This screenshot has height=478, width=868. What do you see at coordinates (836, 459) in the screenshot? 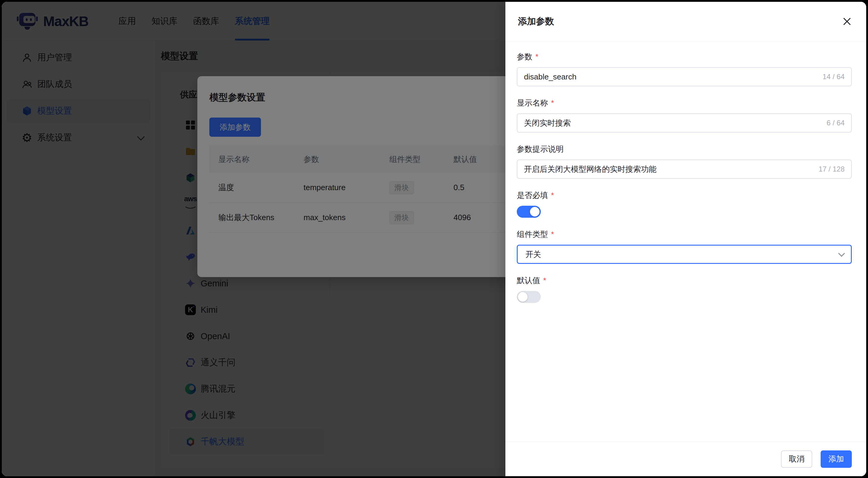
I see `confirm-add-button: 添加` at bounding box center [836, 459].